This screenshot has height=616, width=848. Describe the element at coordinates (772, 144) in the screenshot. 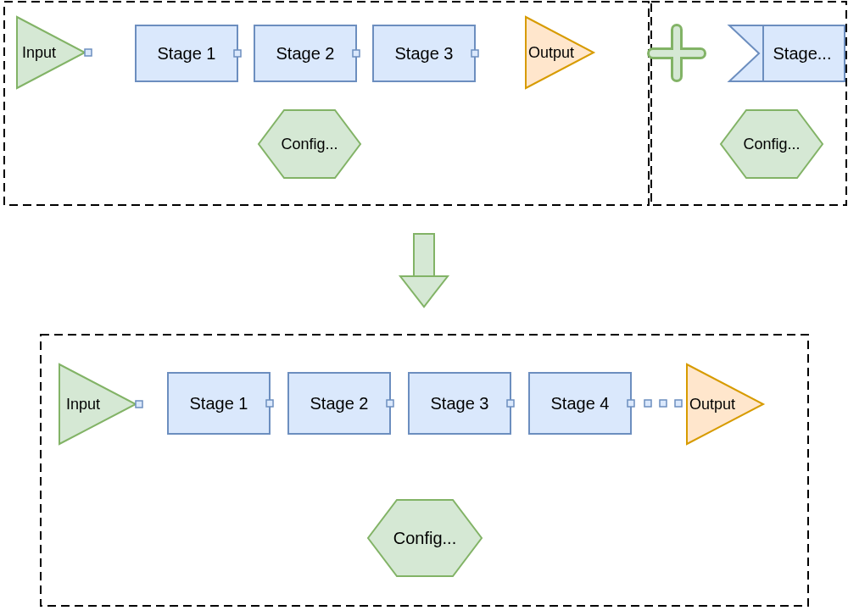

I see `add-config-hex: Config...` at that location.